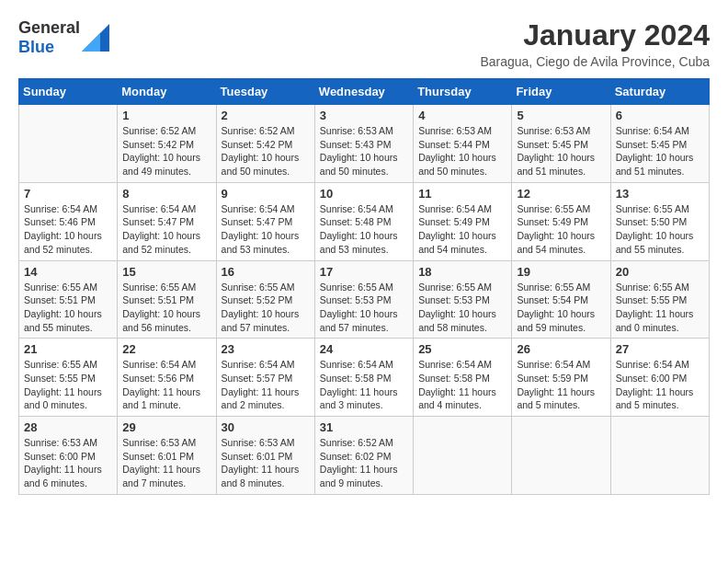  I want to click on day-info: Sunrise: 6:53 AM Sunset: 5:43 PM Dayligh…, so click(364, 151).